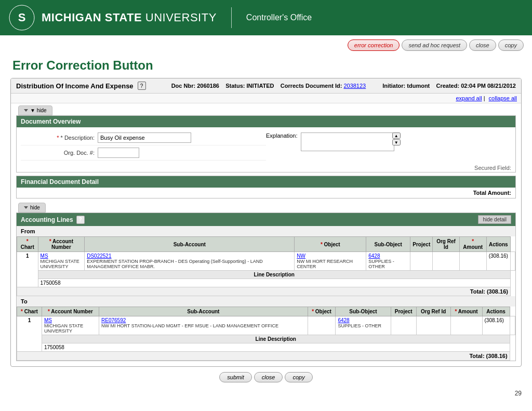 This screenshot has width=532, height=411. What do you see at coordinates (322, 326) in the screenshot?
I see `to-subaccount-cell` at bounding box center [322, 326].